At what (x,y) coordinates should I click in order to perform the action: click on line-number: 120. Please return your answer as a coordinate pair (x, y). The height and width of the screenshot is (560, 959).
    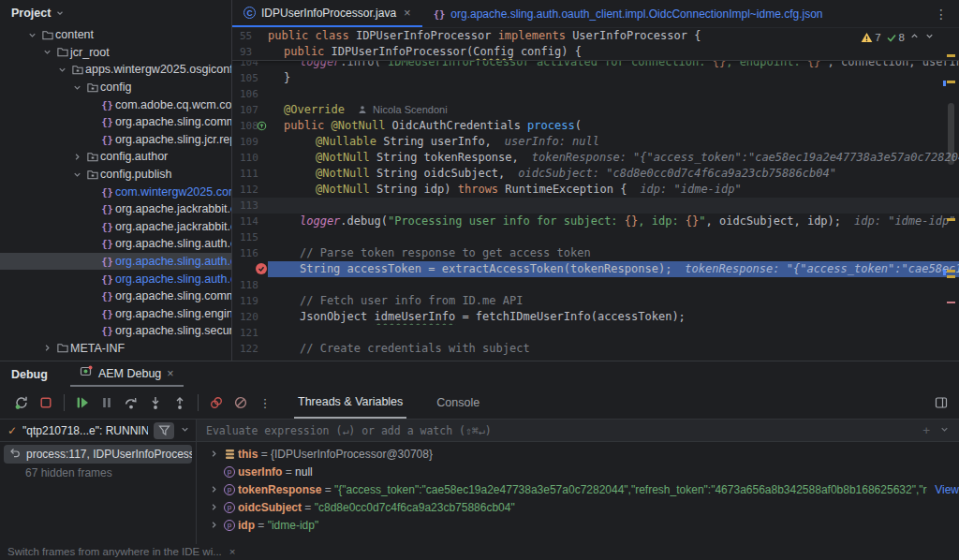
    Looking at the image, I should click on (250, 317).